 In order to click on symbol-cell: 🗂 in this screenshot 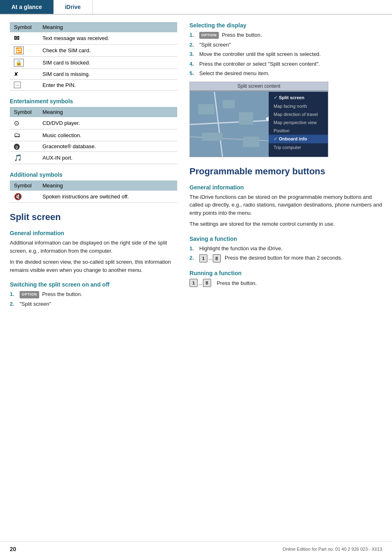, I will do `click(24, 136)`.